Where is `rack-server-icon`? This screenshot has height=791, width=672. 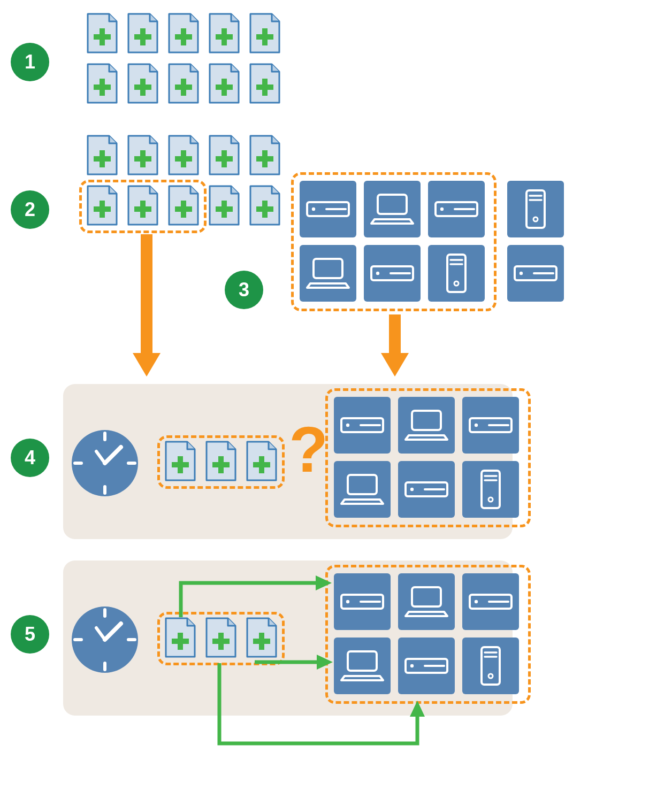 rack-server-icon is located at coordinates (536, 273).